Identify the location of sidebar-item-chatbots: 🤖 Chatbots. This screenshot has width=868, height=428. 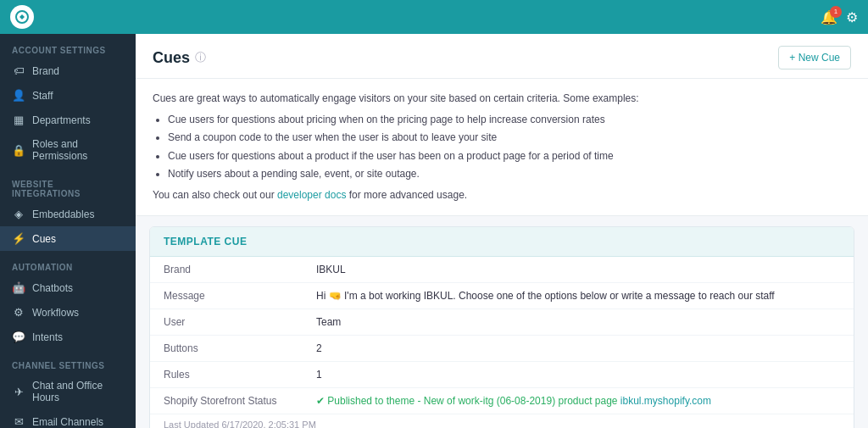
(68, 288).